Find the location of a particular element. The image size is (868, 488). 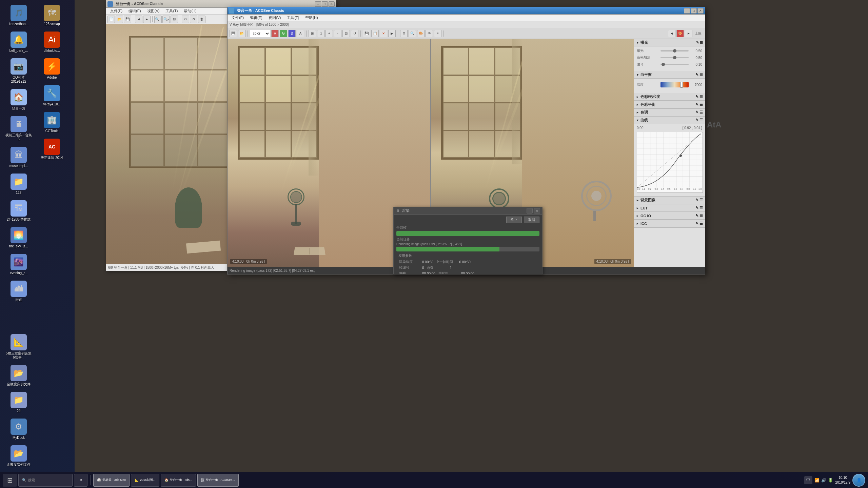

tb-zoom-in-1: 🔍+ is located at coordinates (158, 19).